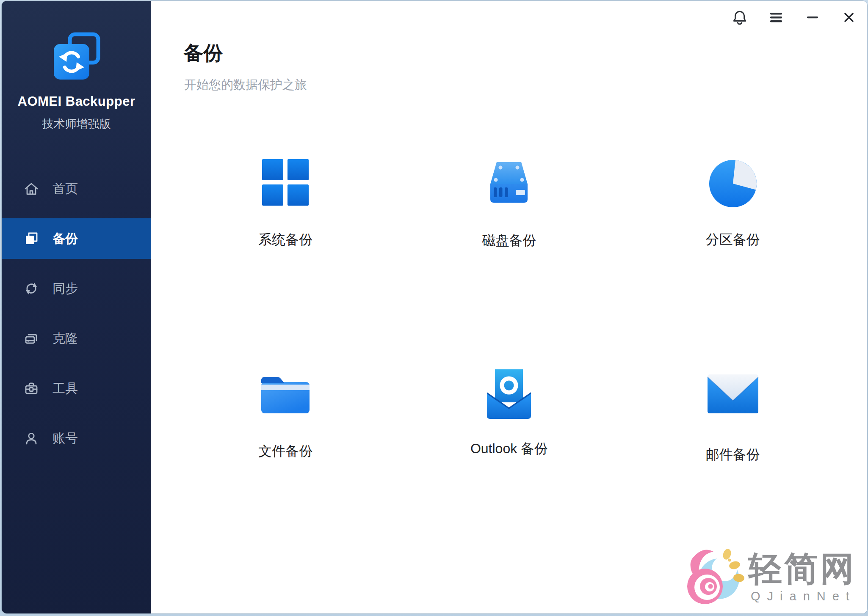  Describe the element at coordinates (285, 451) in the screenshot. I see `tile-label: 文件备份` at that location.